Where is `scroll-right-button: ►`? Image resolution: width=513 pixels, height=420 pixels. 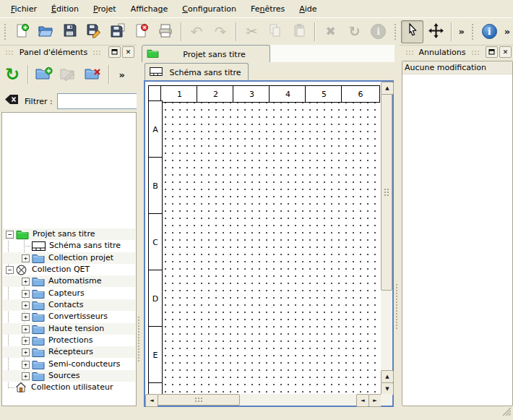
scroll-right-button: ► is located at coordinates (375, 400).